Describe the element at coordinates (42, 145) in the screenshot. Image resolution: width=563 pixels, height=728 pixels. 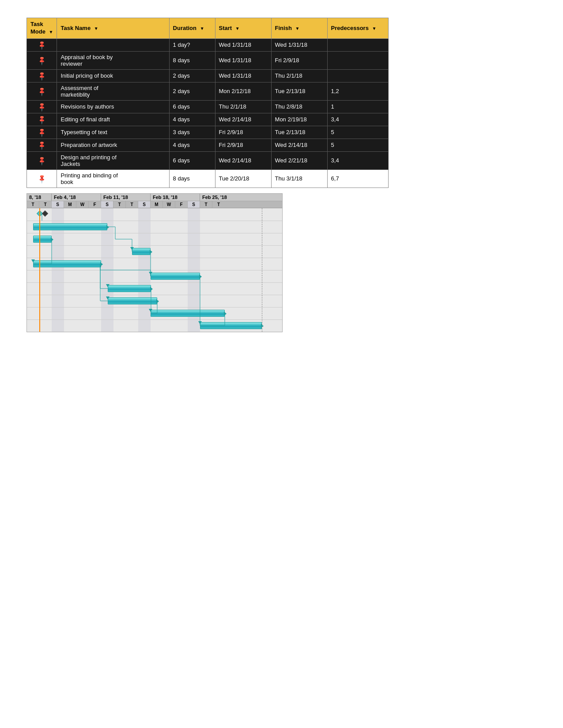
I see `pin-icon-7: 📌` at that location.